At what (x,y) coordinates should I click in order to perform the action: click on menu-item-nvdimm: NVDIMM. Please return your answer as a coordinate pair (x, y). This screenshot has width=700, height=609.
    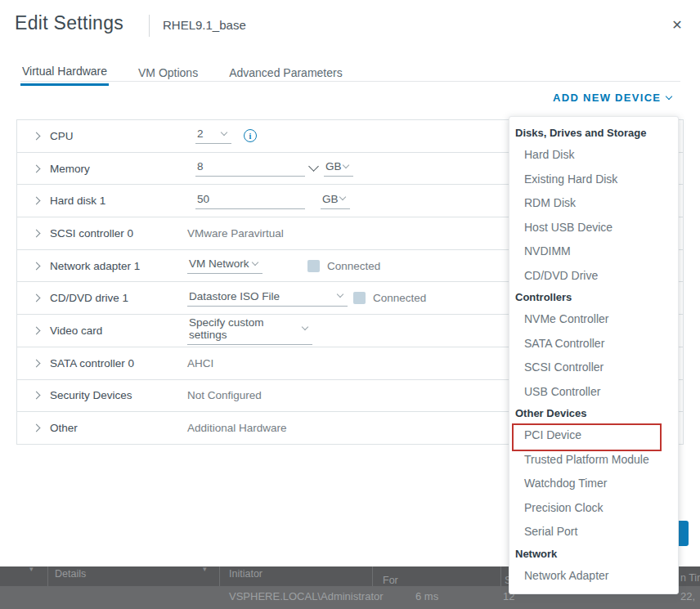
    Looking at the image, I should click on (594, 252).